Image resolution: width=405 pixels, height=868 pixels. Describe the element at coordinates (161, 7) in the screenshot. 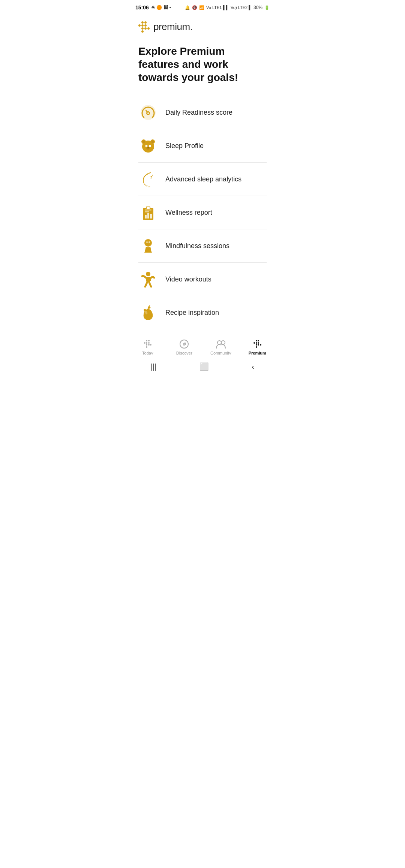

I see `status-system-icons: ✳ 🟠 🖼 •` at that location.